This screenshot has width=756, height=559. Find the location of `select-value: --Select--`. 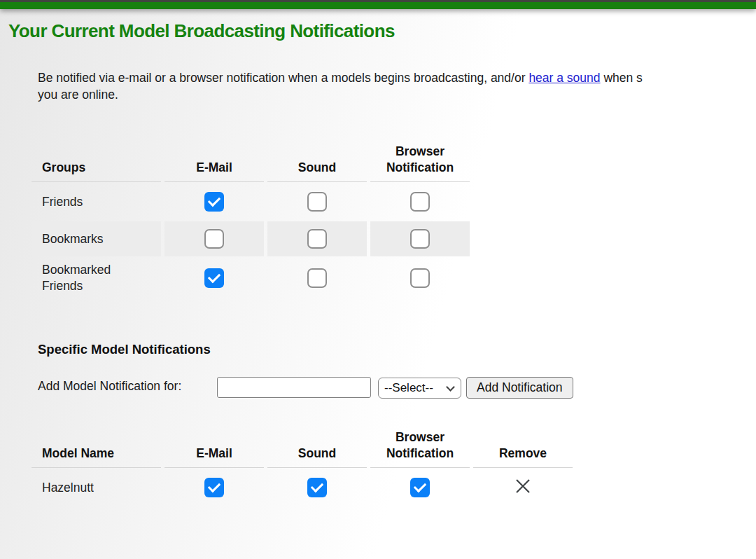

select-value: --Select-- is located at coordinates (409, 388).